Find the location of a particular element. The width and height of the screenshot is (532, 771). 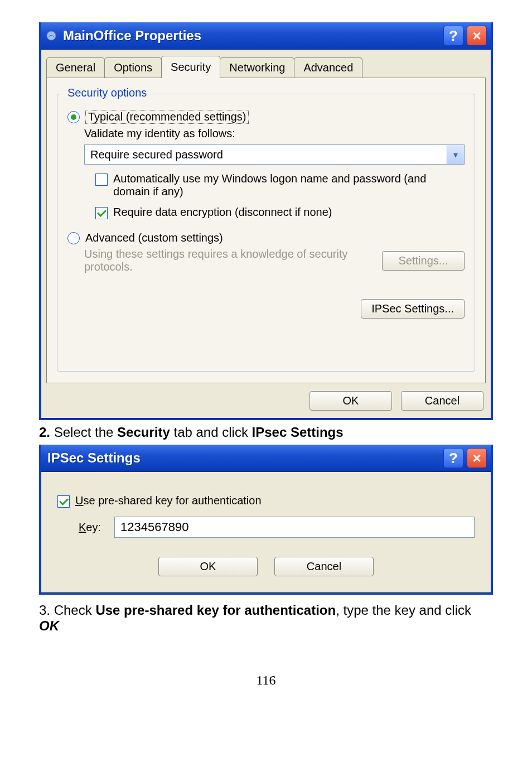

key-row: Key: is located at coordinates (277, 527).